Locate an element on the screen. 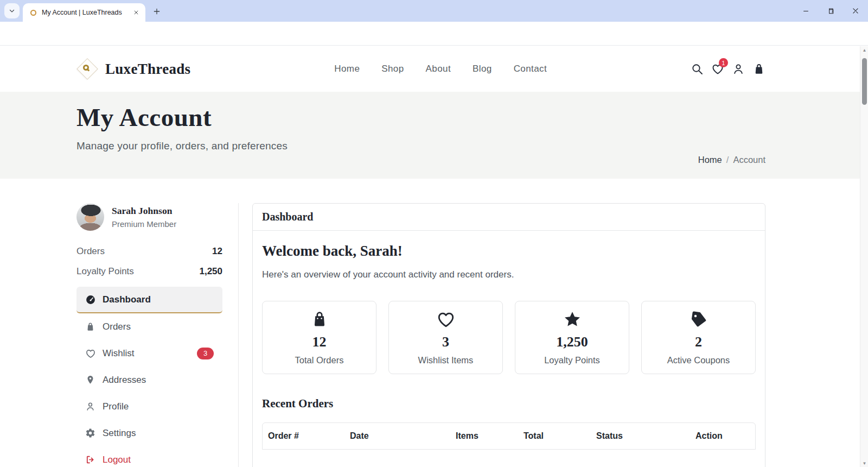  browser-tab-strip: My Account | LuxeThreads is located at coordinates (434, 11).